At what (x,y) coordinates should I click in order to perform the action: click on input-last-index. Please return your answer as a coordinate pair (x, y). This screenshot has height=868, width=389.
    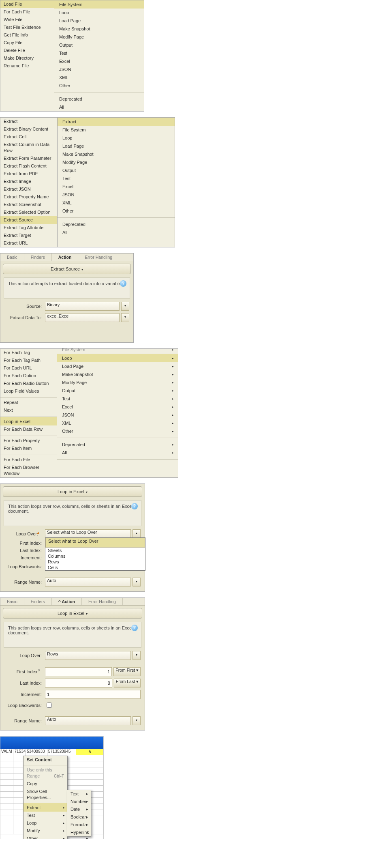
    Looking at the image, I should click on (79, 683).